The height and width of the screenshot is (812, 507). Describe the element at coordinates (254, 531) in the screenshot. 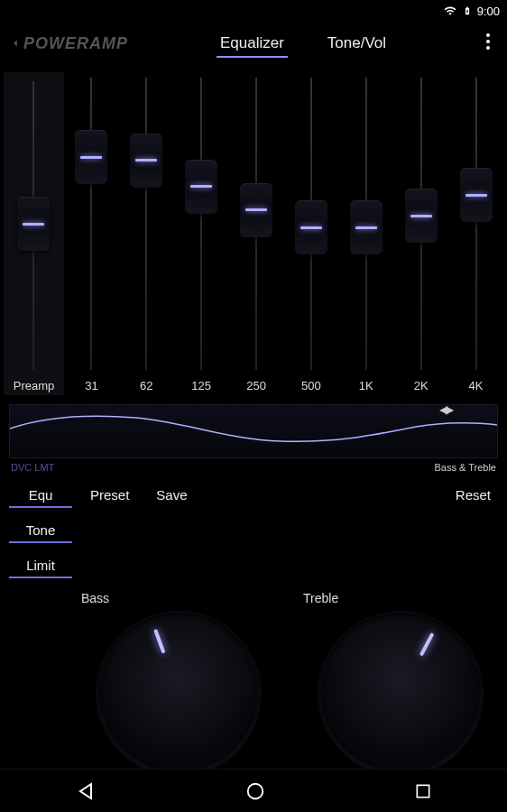

I see `controls-row: Equ Tone Limit Preset Save Reset` at that location.